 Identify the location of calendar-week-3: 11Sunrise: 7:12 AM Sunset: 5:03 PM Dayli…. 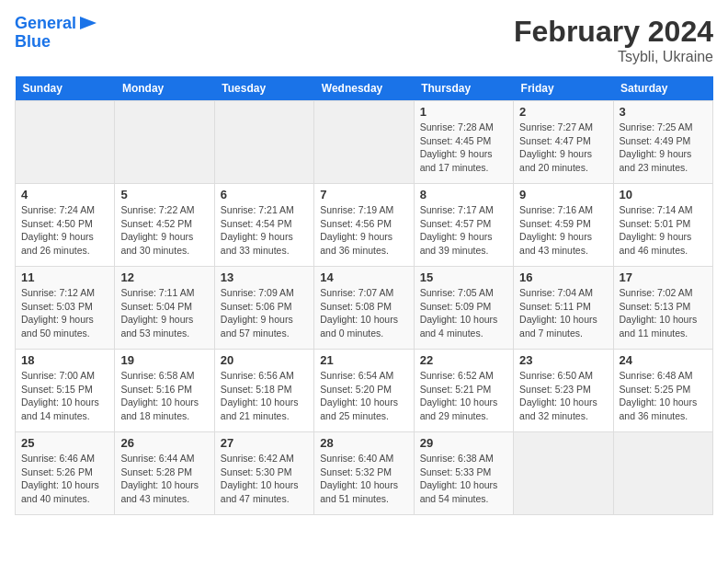
(364, 308).